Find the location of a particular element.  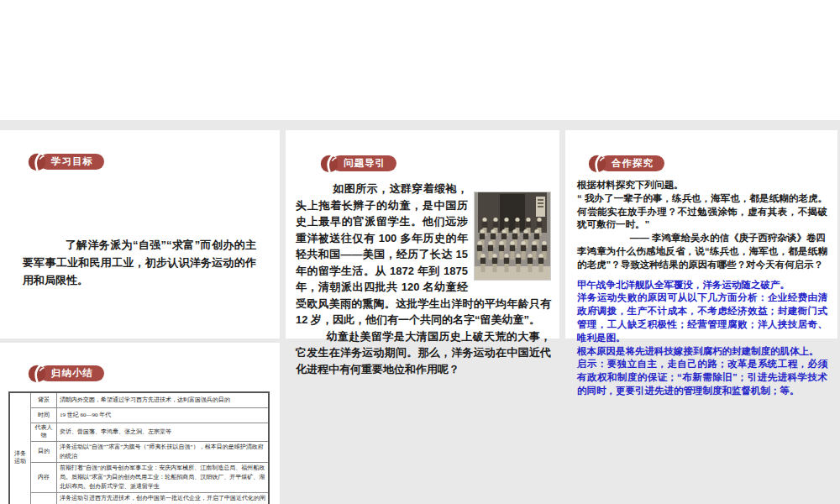

row-content: 19 世纪 60—90 年代 is located at coordinates (163, 415).